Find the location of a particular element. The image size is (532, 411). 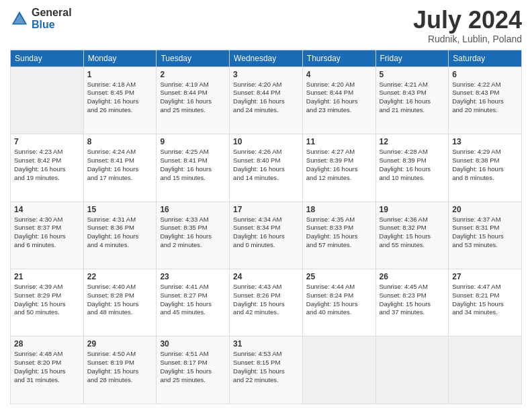

day-number: 17 is located at coordinates (266, 210).